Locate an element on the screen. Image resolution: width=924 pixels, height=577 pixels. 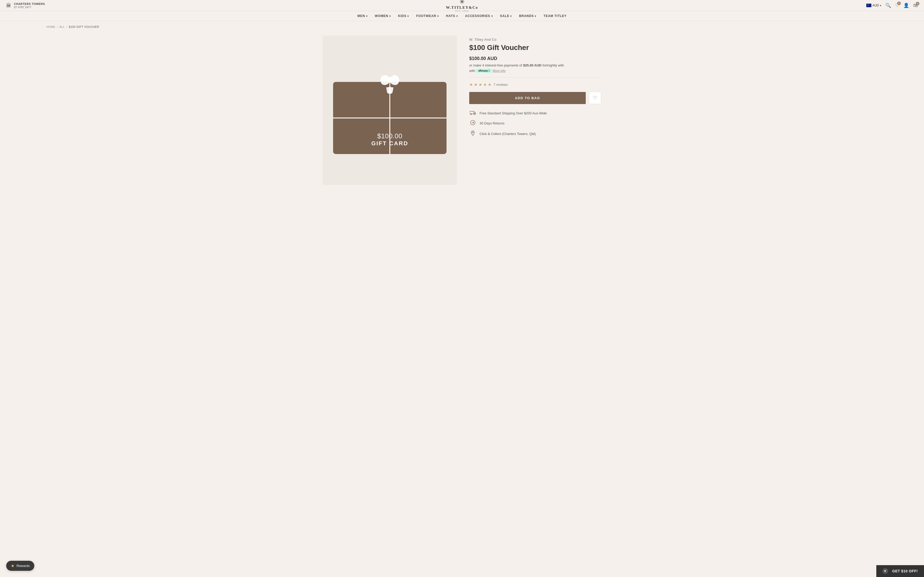
breadcrumb-home: HOME is located at coordinates (51, 27).